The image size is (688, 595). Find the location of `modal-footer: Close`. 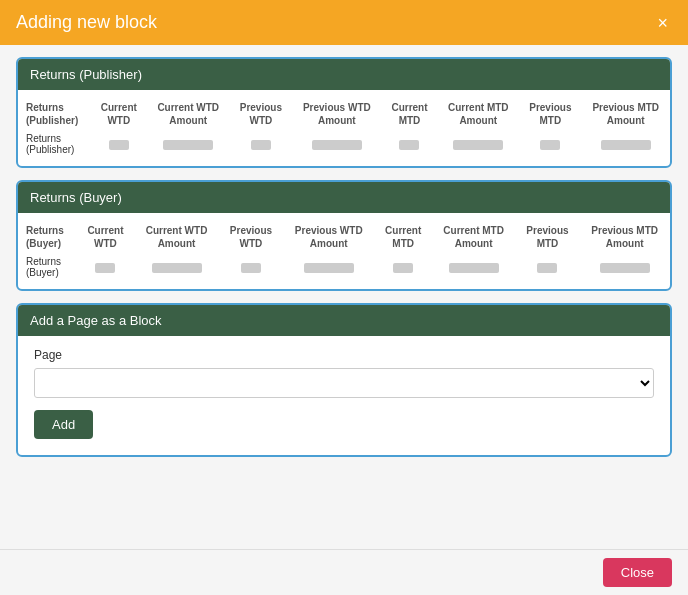

modal-footer: Close is located at coordinates (344, 572).